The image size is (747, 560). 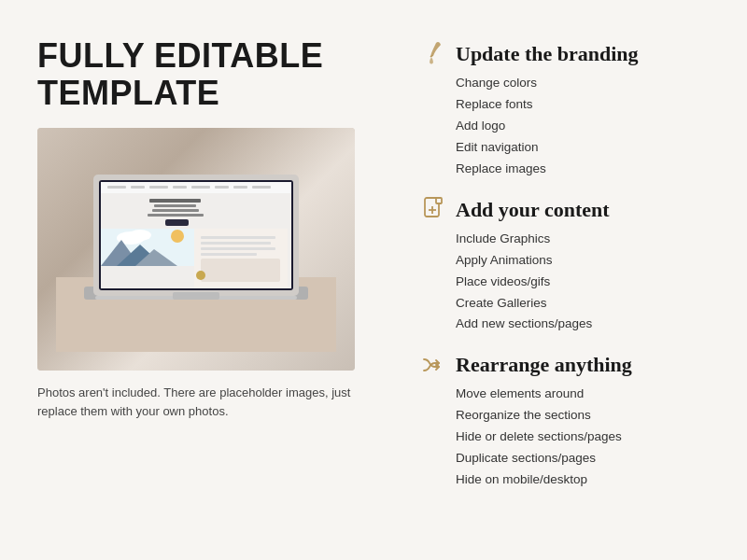 What do you see at coordinates (587, 127) in the screenshot?
I see `list-item: Add logo` at bounding box center [587, 127].